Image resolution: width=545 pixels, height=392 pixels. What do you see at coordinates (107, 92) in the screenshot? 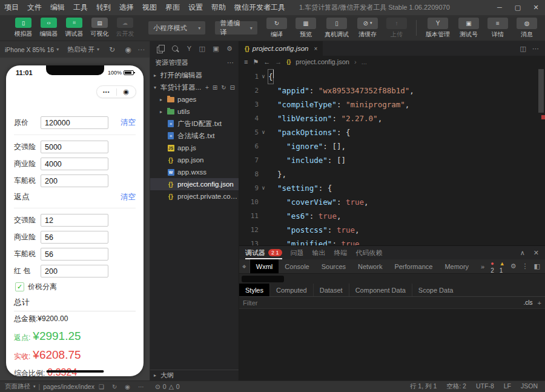
I see `more-icon: •••` at bounding box center [107, 92].